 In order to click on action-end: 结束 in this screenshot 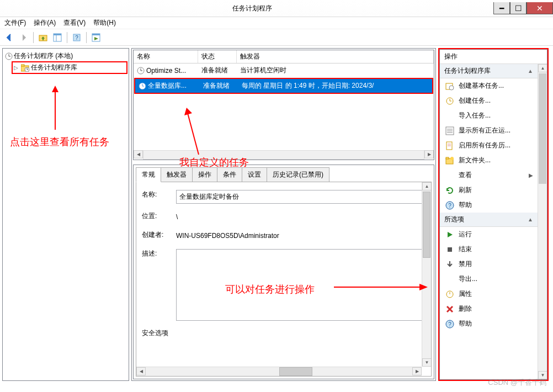, I will do `click(489, 250)`.